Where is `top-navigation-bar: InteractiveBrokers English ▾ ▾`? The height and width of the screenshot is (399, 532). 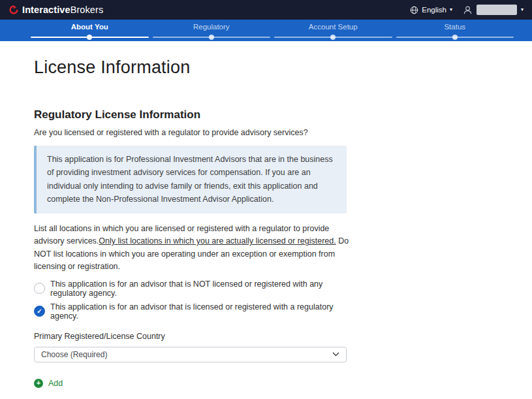
top-navigation-bar: InteractiveBrokers English ▾ ▾ is located at coordinates (266, 10).